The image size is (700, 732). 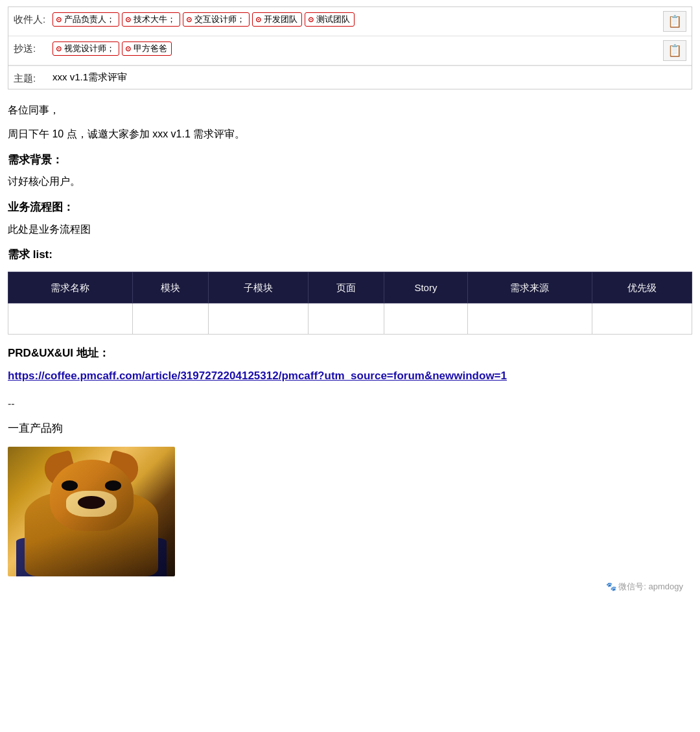 I want to click on address-book-button-cc: 📋, so click(x=675, y=51).